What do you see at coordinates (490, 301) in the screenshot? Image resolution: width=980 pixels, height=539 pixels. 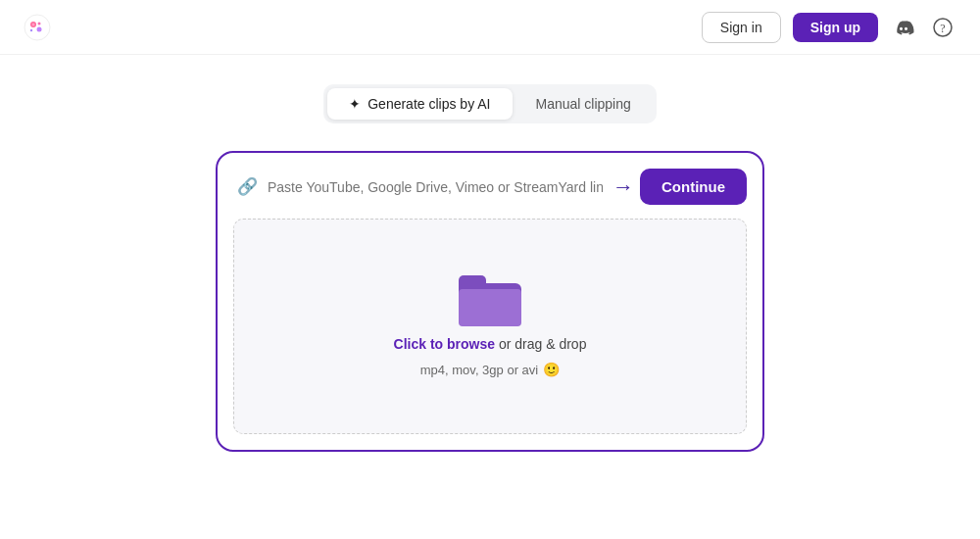 I see `folder-icon` at bounding box center [490, 301].